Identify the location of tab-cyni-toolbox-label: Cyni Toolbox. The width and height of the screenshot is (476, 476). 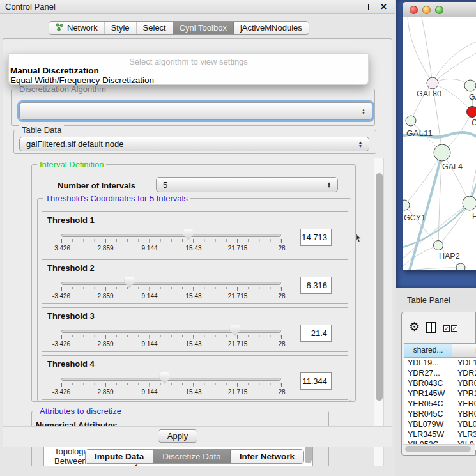
(203, 28).